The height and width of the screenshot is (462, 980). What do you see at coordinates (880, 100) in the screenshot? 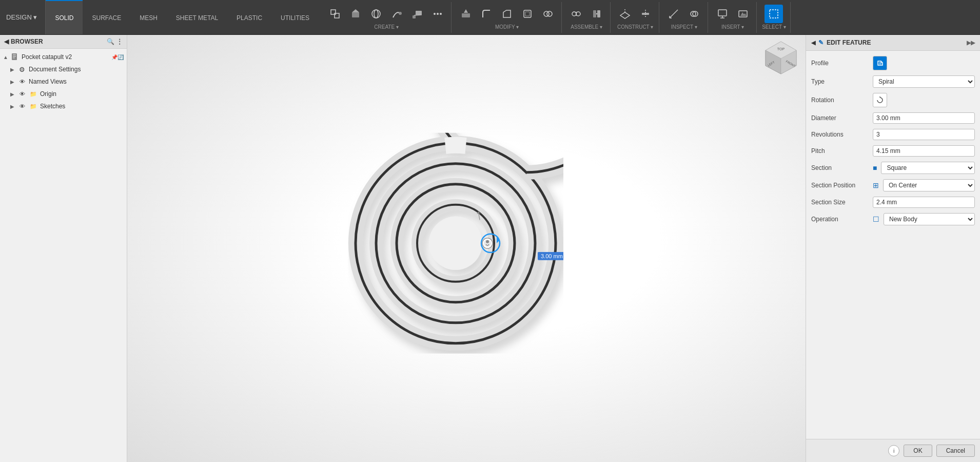
I see `rotation-btn` at bounding box center [880, 100].